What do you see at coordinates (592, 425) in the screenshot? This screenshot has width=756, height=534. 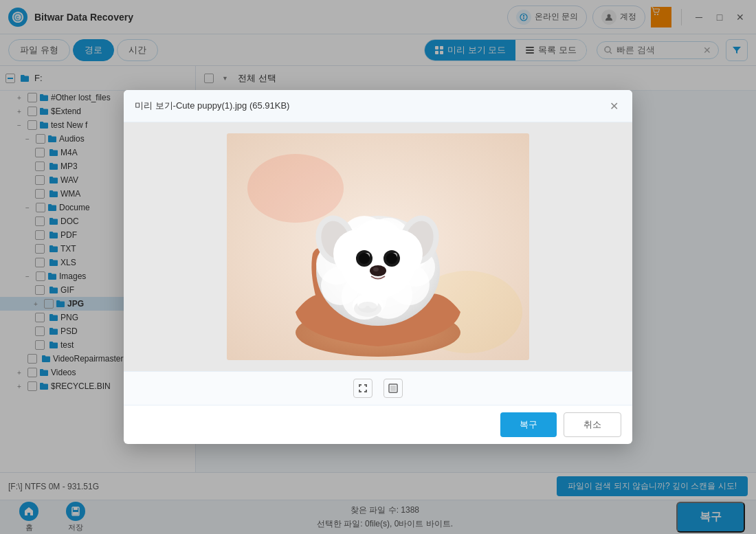 I see `modal-cancel-button: 취소` at bounding box center [592, 425].